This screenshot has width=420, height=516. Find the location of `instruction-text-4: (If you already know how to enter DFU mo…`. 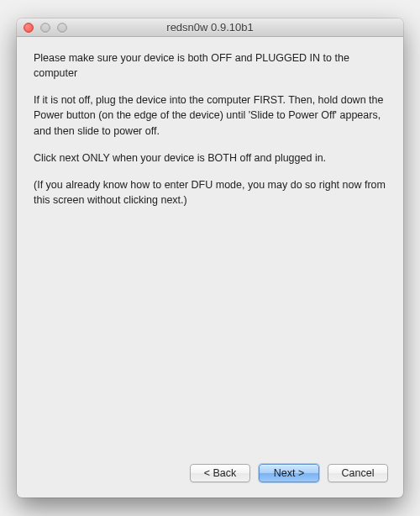

instruction-text-4: (If you already know how to enter DFU mo… is located at coordinates (210, 192).